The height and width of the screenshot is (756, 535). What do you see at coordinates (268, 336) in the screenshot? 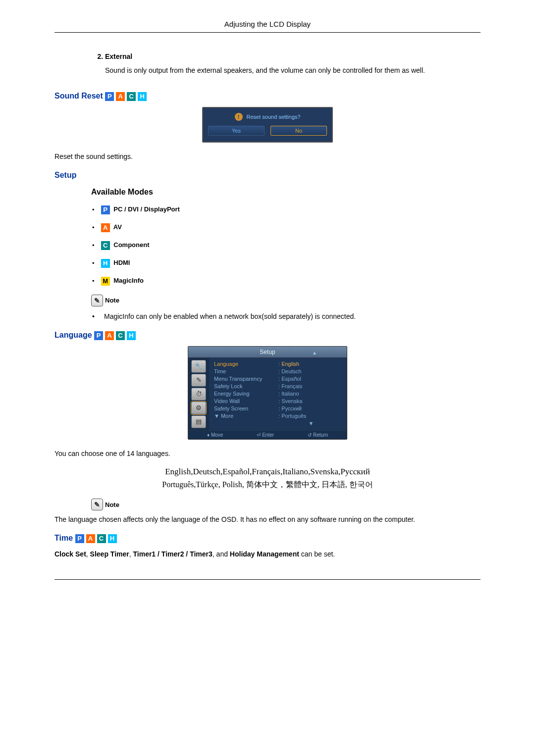
I see `language-heading: Language PACH` at bounding box center [268, 336].